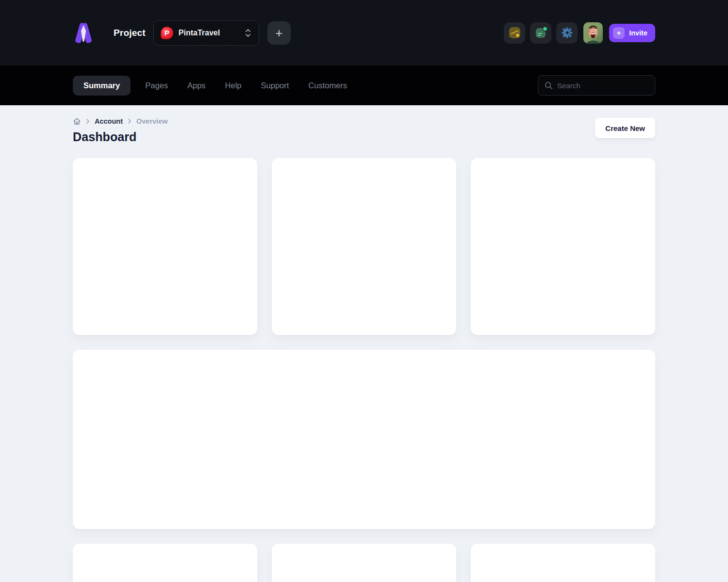  What do you see at coordinates (275, 85) in the screenshot?
I see `tab-support: Support` at bounding box center [275, 85].